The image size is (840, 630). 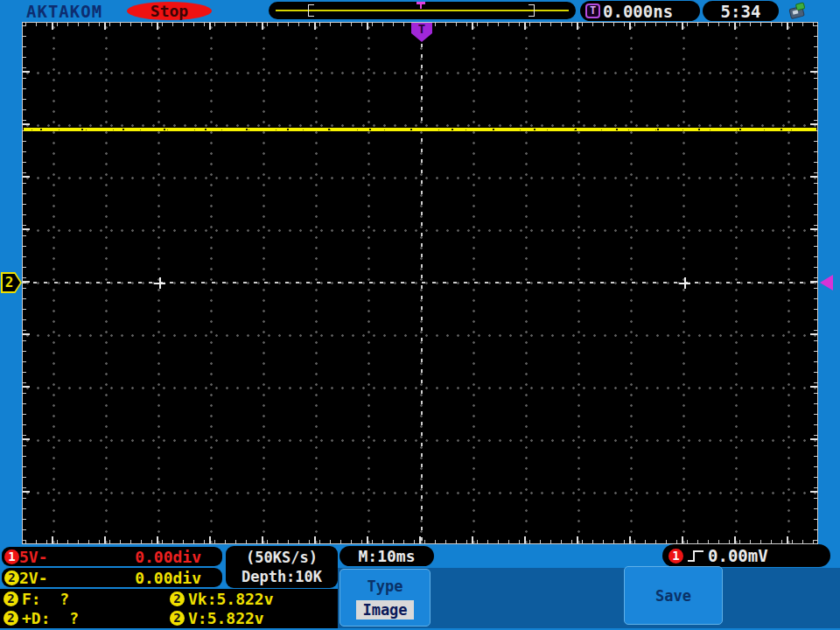 I want to click on bottom-minor-ticks, so click(x=420, y=542).